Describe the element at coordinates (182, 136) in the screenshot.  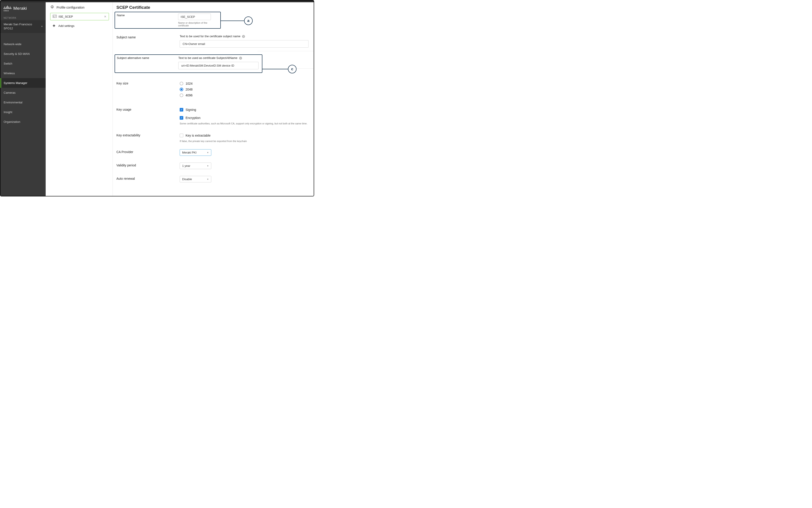
I see `checkbox-icon` at that location.